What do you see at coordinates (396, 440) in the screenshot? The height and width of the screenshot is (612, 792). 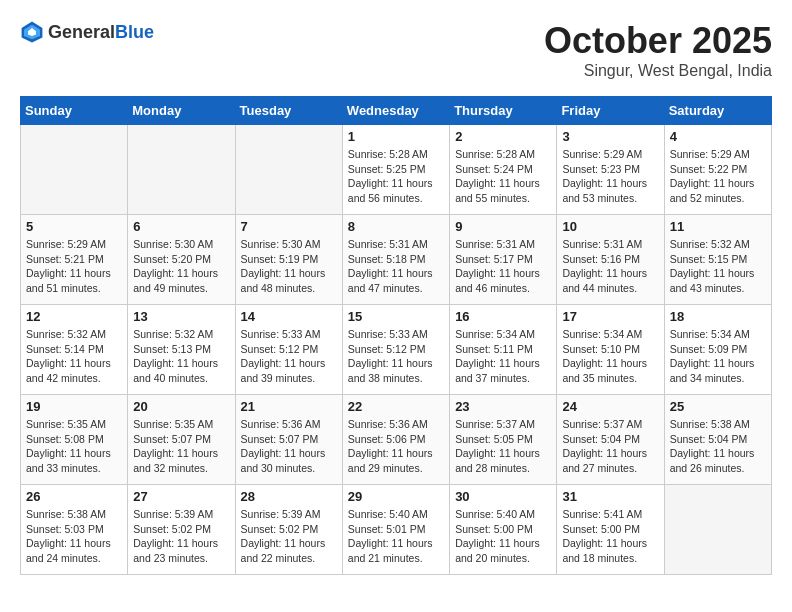 I see `calendar-cell: 22Sunrise: 5:36 AM Sunset: 5:06 PM Dayli…` at bounding box center [396, 440].